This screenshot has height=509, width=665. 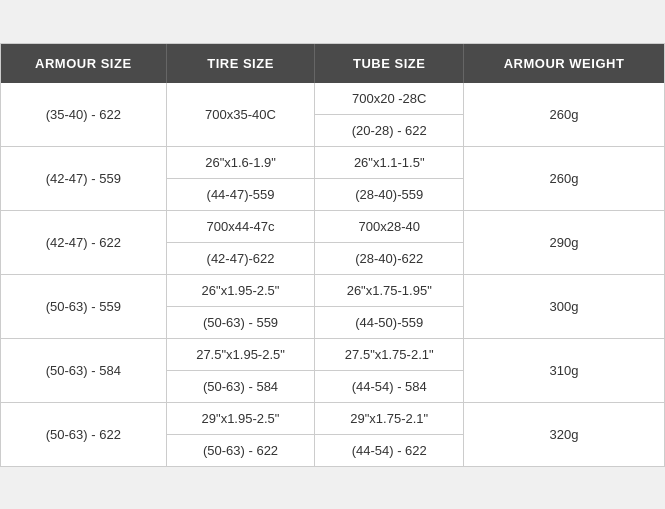 I want to click on header-tire-size: TIRE SIZE, so click(x=240, y=64).